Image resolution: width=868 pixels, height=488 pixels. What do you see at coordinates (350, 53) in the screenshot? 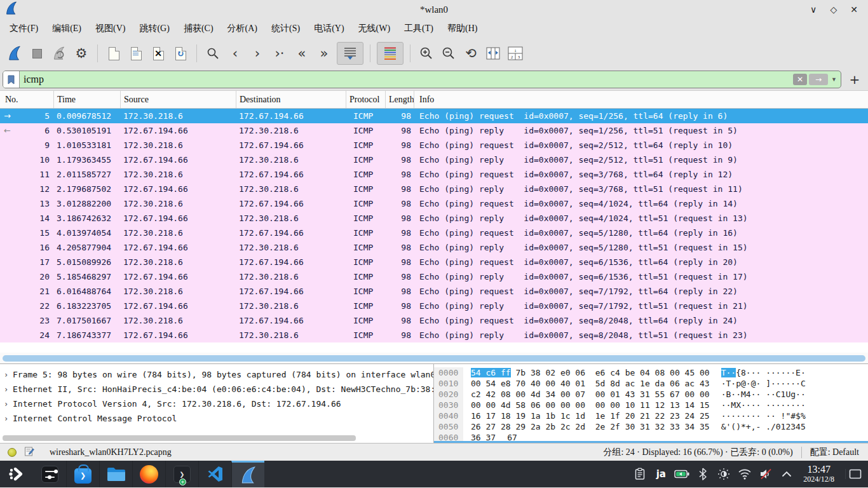
I see `auto-scroll-toggle` at bounding box center [350, 53].